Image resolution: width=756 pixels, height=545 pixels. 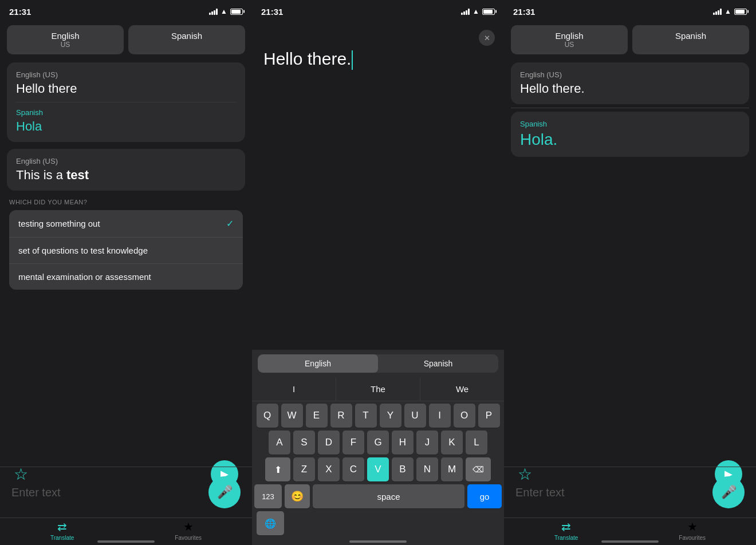 What do you see at coordinates (304, 443) in the screenshot?
I see `key-s: S` at bounding box center [304, 443].